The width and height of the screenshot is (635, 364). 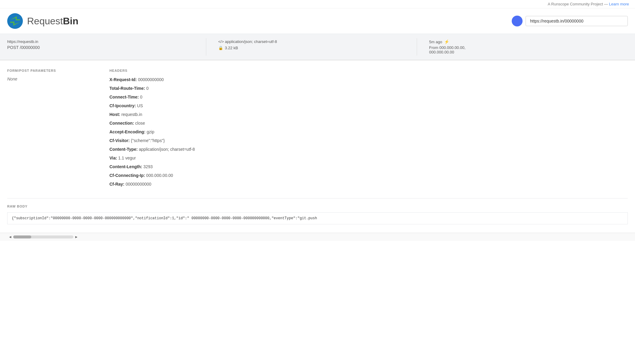 What do you see at coordinates (151, 132) in the screenshot?
I see `header-value: gzip` at bounding box center [151, 132].